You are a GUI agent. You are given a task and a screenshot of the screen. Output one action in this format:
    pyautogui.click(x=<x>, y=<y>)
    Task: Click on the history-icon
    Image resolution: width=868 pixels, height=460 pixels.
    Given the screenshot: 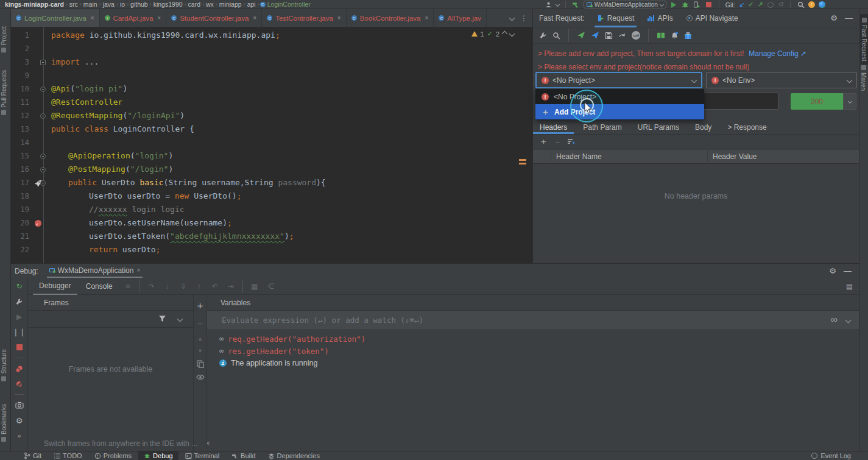 What is the action you would take?
    pyautogui.click(x=771, y=5)
    